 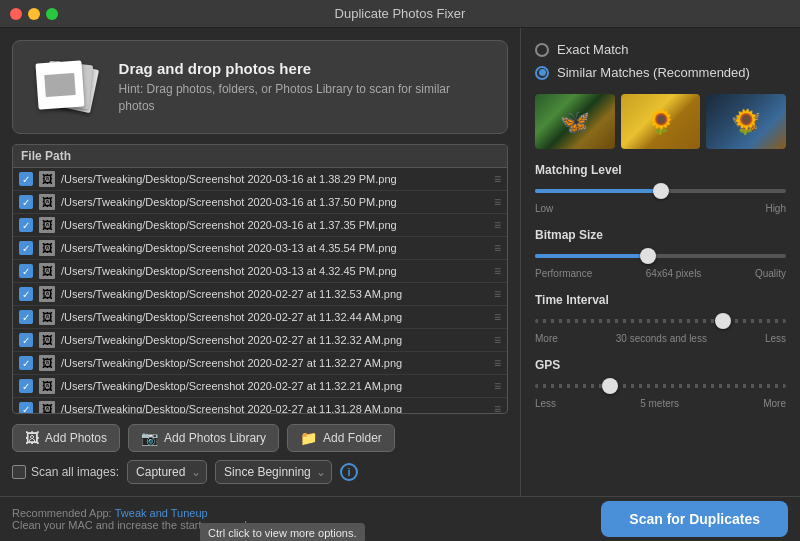 I want to click on matching-level-labels: Low High, so click(x=660, y=208).